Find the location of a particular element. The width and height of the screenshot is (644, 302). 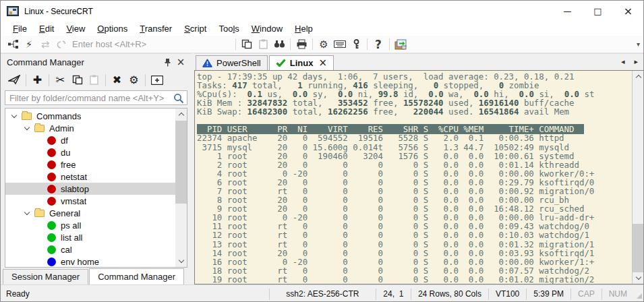

host-input is located at coordinates (152, 44).